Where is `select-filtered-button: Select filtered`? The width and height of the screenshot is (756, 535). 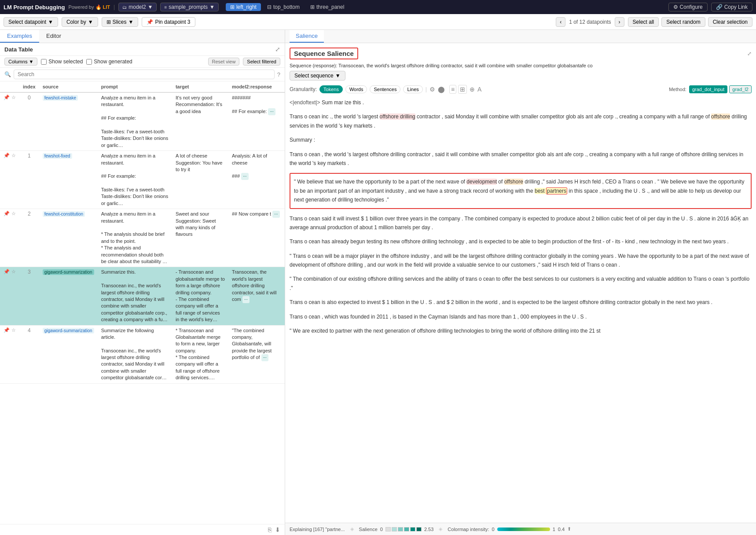
select-filtered-button: Select filtered is located at coordinates (261, 62).